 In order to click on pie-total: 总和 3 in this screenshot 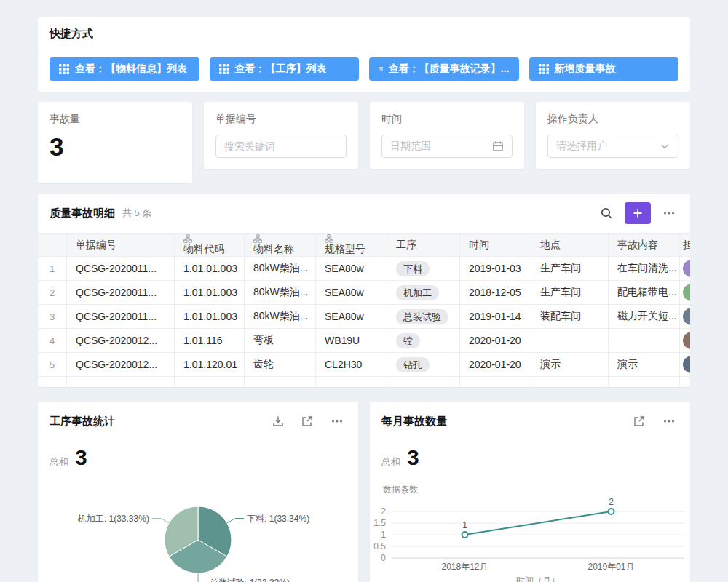, I will do `click(198, 458)`.